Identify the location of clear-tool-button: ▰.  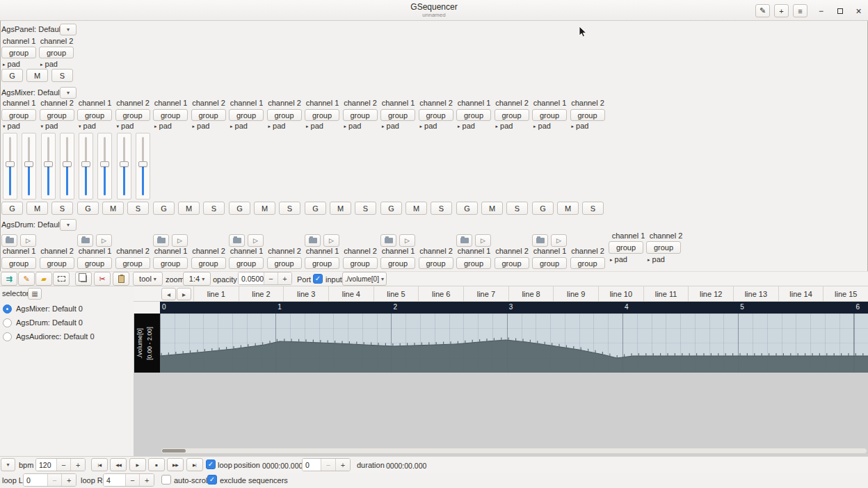
(44, 279).